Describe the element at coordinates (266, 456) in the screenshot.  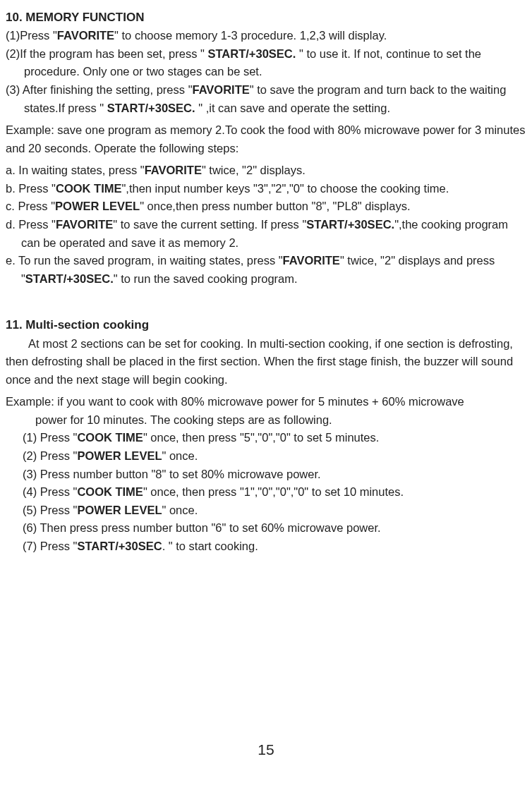
I see `section-11-step-2: (2) Press "POWER LEVEL" once.` at that location.